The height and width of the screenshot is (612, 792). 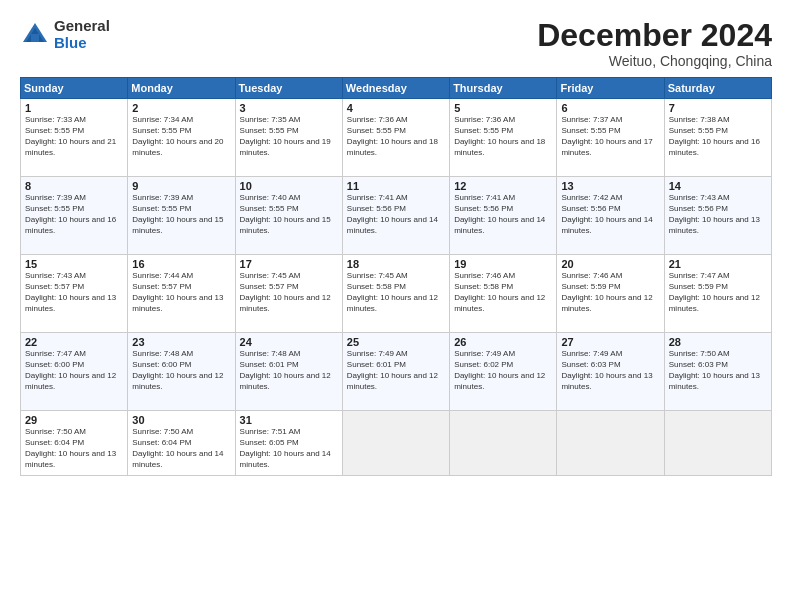 I want to click on day-number: 9, so click(x=181, y=186).